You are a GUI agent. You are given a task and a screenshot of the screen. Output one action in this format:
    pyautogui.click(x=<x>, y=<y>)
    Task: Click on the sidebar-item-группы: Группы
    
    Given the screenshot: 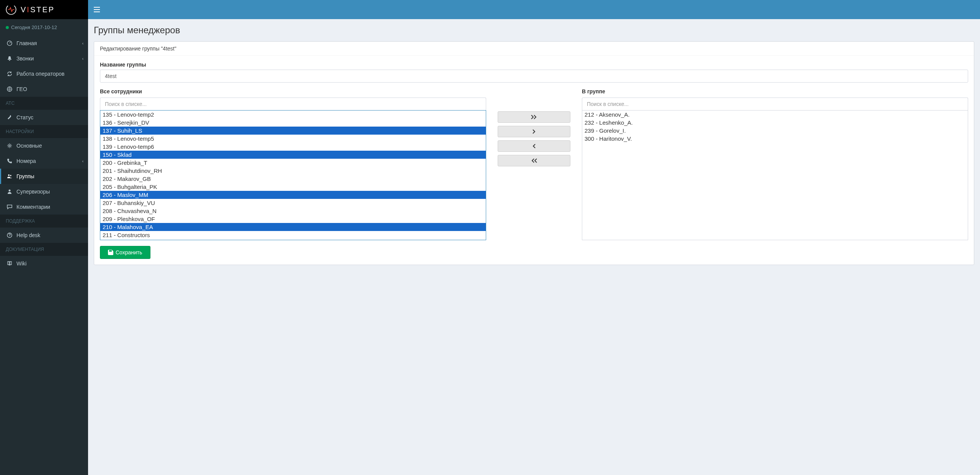 What is the action you would take?
    pyautogui.click(x=44, y=176)
    